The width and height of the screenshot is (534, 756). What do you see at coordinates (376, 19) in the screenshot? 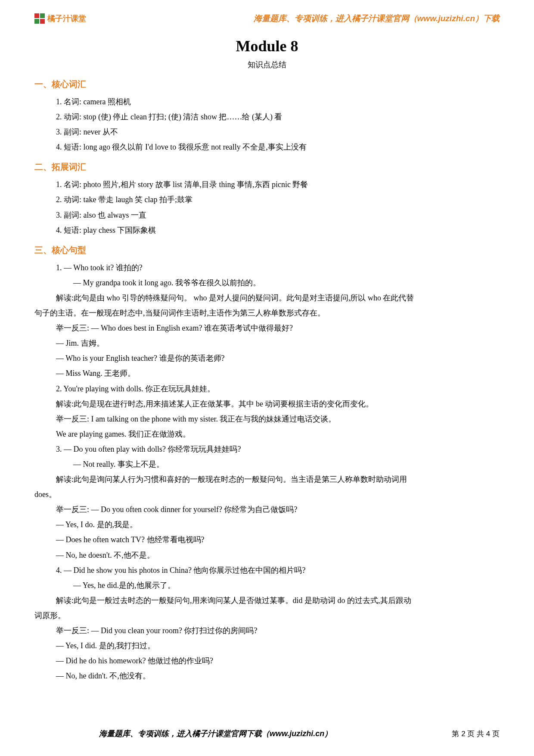
I see `header-banner: 海量题库、专项训练，进入橘子汁课堂官网（www.juzizhi.cn）下载` at bounding box center [376, 19].